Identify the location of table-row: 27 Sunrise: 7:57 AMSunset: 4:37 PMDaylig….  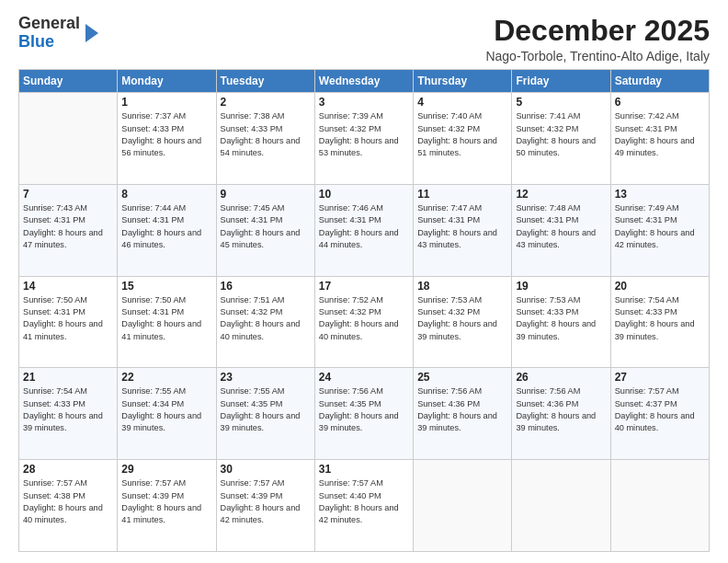
(660, 414).